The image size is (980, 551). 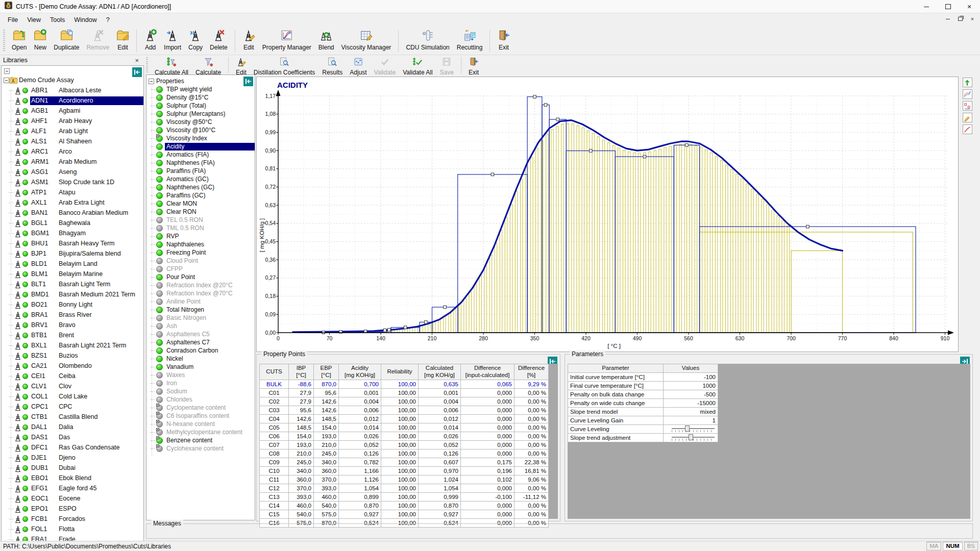 I want to click on cell-c09-6: 0,175, so click(x=488, y=462).